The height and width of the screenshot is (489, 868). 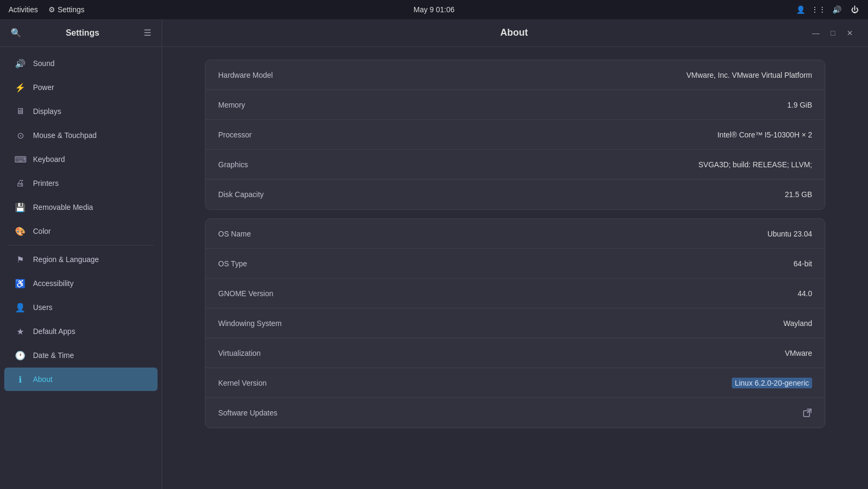 What do you see at coordinates (755, 165) in the screenshot?
I see `graphics-value: SVGA3D; build: RELEASE; LLVM;` at bounding box center [755, 165].